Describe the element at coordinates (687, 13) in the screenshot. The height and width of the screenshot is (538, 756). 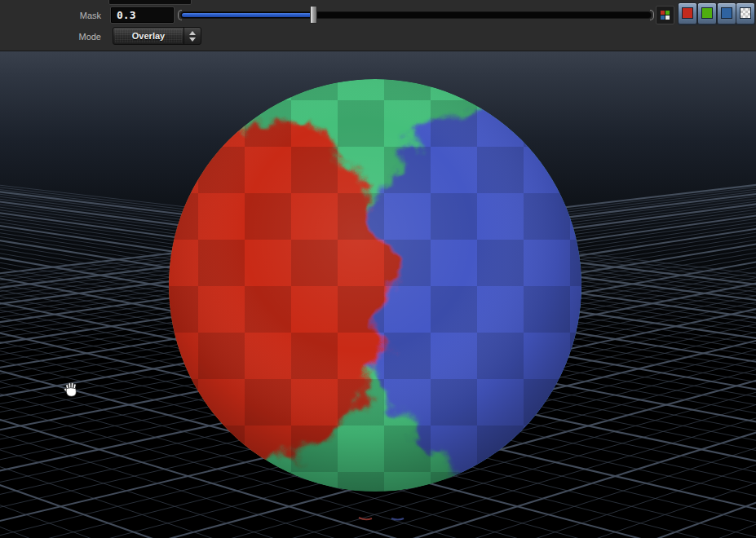
I see `red-swatch-chip` at that location.